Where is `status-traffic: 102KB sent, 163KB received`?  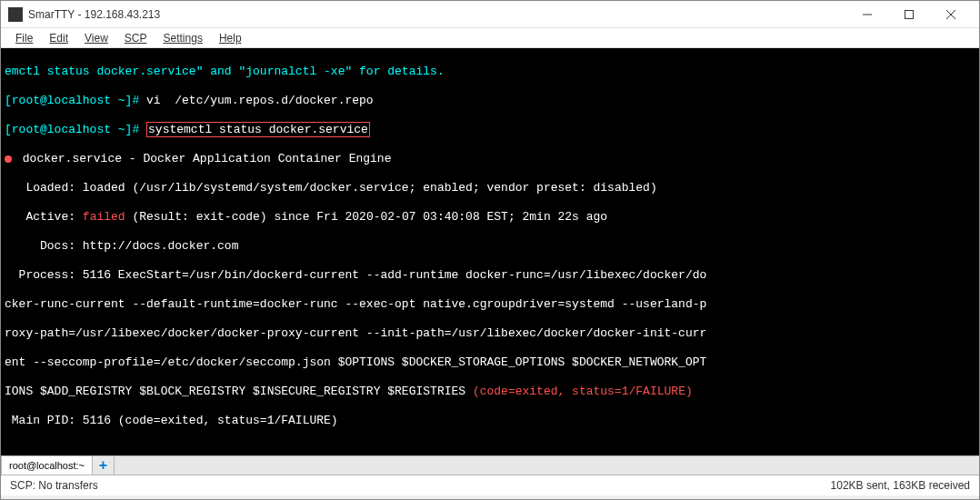
status-traffic: 102KB sent, 163KB received is located at coordinates (900, 485).